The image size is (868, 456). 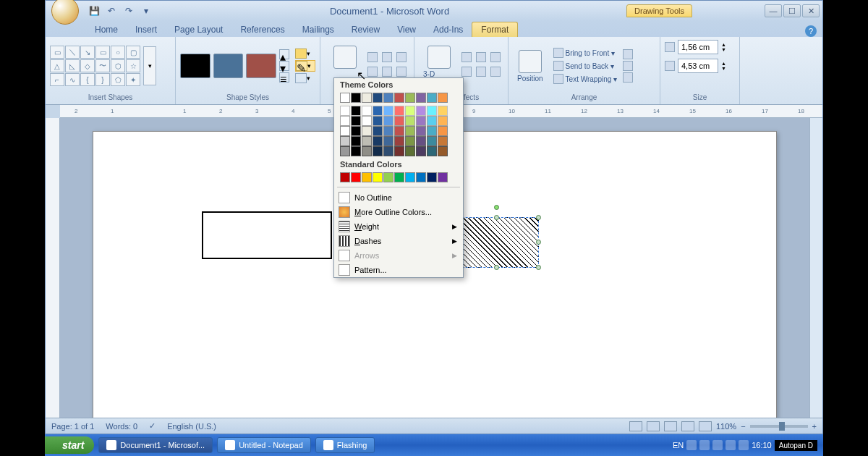 I want to click on shape-outline-icon: ✎, so click(x=302, y=66).